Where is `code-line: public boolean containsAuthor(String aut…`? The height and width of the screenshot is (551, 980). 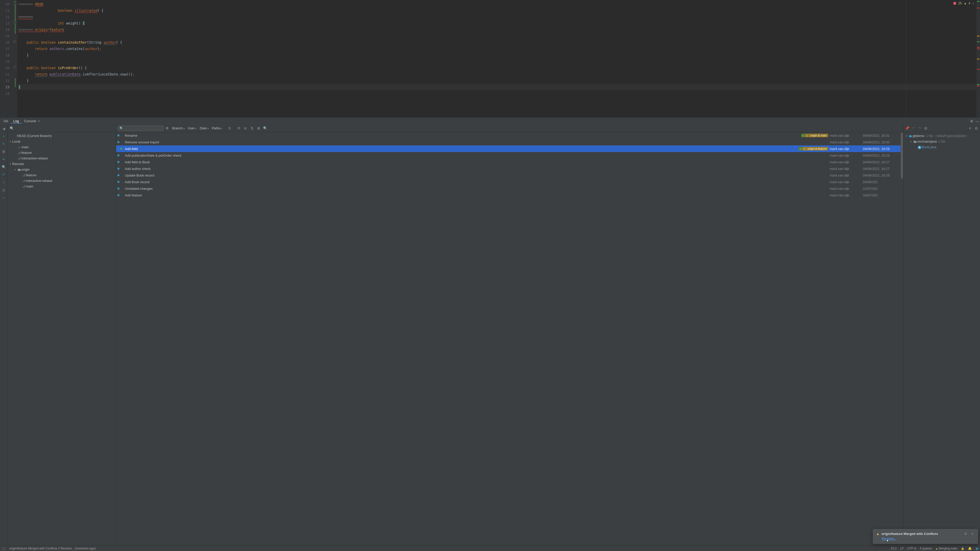
code-line: public boolean containsAuthor(String aut… is located at coordinates (499, 43).